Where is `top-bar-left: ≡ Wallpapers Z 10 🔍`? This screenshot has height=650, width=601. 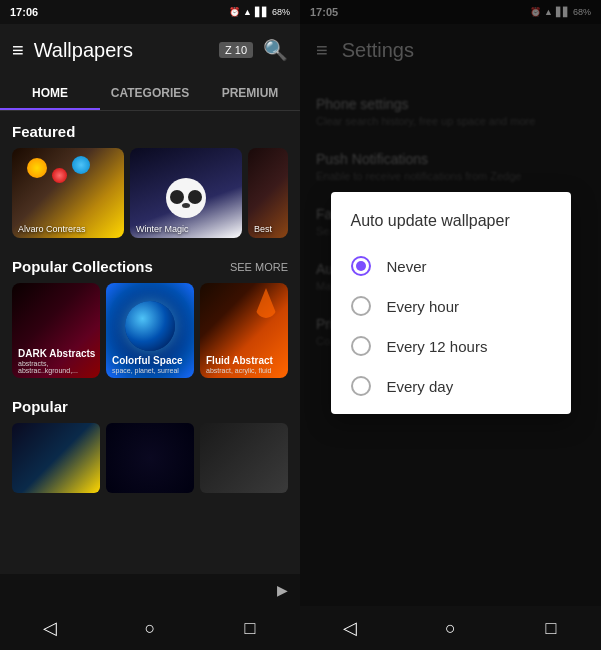
top-bar-left: ≡ Wallpapers Z 10 🔍 is located at coordinates (150, 50).